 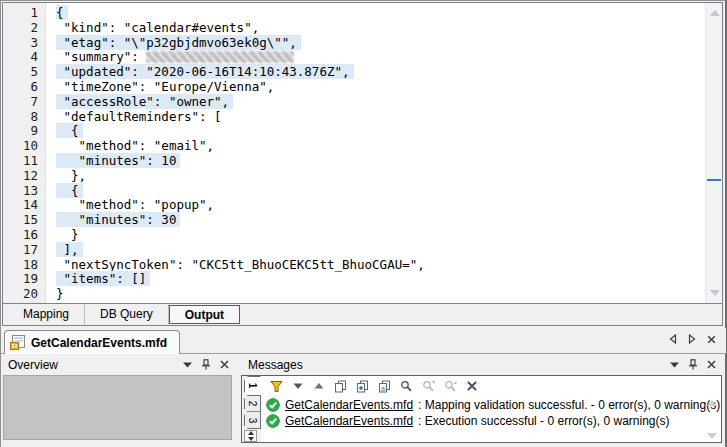 What do you see at coordinates (380, 250) in the screenshot?
I see `code-line: ],` at bounding box center [380, 250].